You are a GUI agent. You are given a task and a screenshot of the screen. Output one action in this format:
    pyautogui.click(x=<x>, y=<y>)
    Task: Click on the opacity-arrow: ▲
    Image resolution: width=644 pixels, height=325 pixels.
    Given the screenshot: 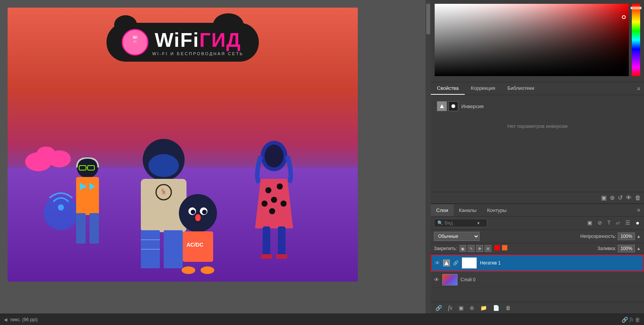 What is the action you would take?
    pyautogui.click(x=639, y=236)
    